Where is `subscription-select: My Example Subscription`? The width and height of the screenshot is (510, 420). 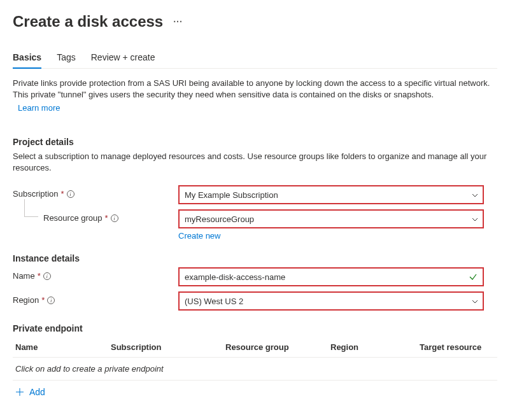 subscription-select: My Example Subscription is located at coordinates (331, 195).